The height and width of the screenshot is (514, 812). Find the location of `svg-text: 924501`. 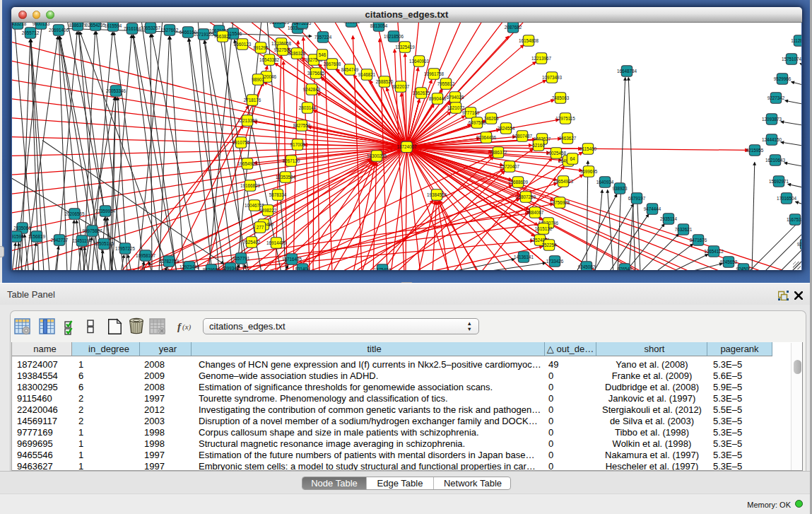

svg-text: 924501 is located at coordinates (743, 267).